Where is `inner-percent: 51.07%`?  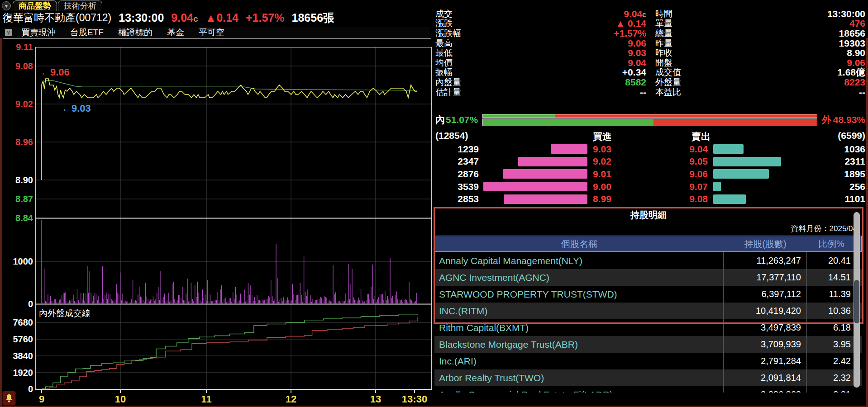 inner-percent: 51.07% is located at coordinates (462, 120).